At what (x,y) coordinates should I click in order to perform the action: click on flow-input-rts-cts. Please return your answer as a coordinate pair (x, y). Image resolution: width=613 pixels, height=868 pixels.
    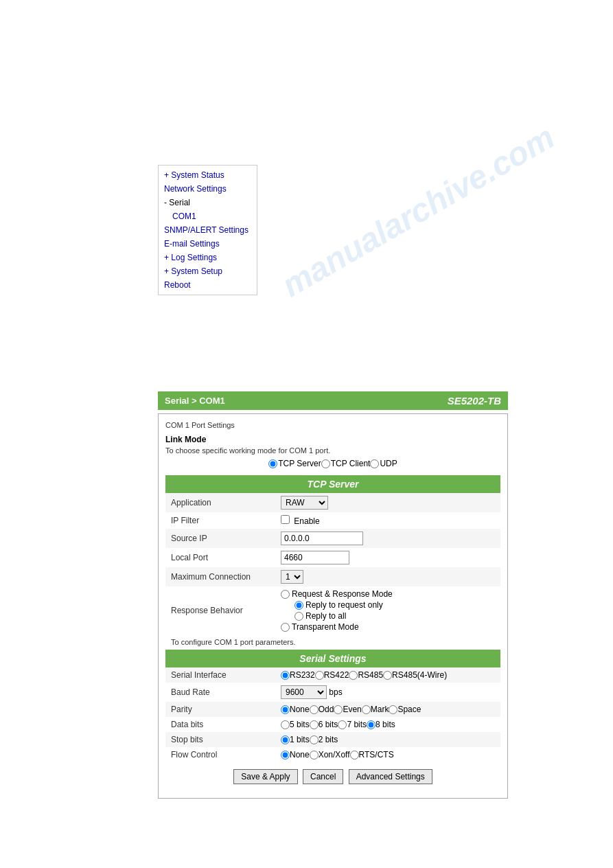
    Looking at the image, I should click on (354, 755).